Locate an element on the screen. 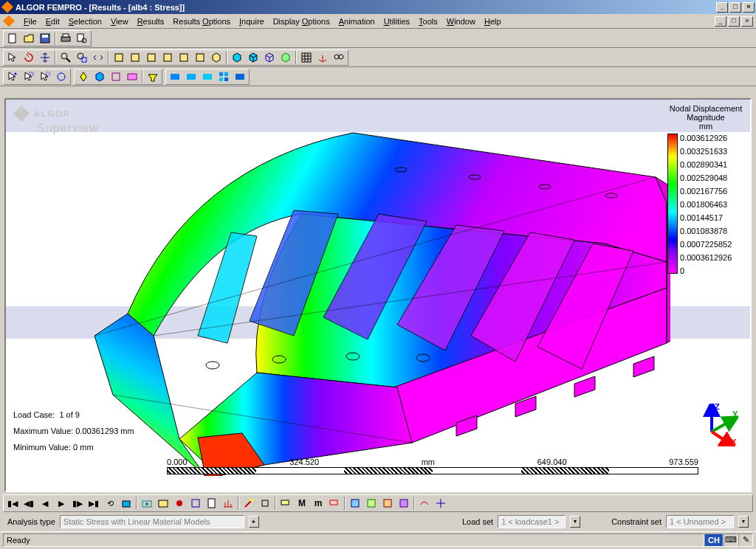 Image resolution: width=756 pixels, height=549 pixels. sel-rect-button is located at coordinates (29, 77).